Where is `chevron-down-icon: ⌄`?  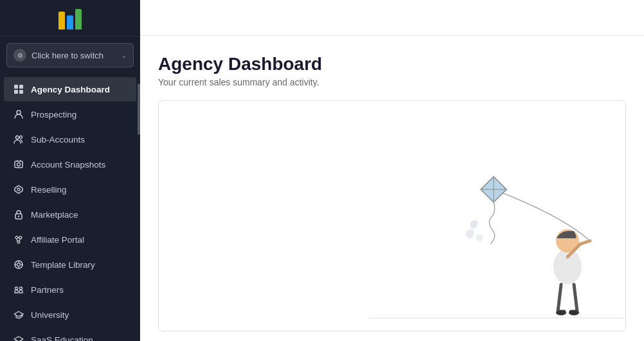 chevron-down-icon: ⌄ is located at coordinates (123, 55).